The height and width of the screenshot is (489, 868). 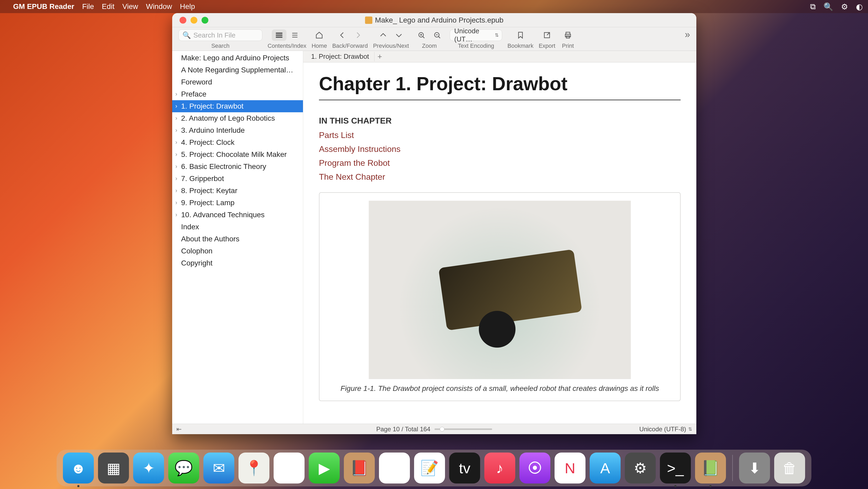 I want to click on screen-mirror-icon: ⧉, so click(x=813, y=7).